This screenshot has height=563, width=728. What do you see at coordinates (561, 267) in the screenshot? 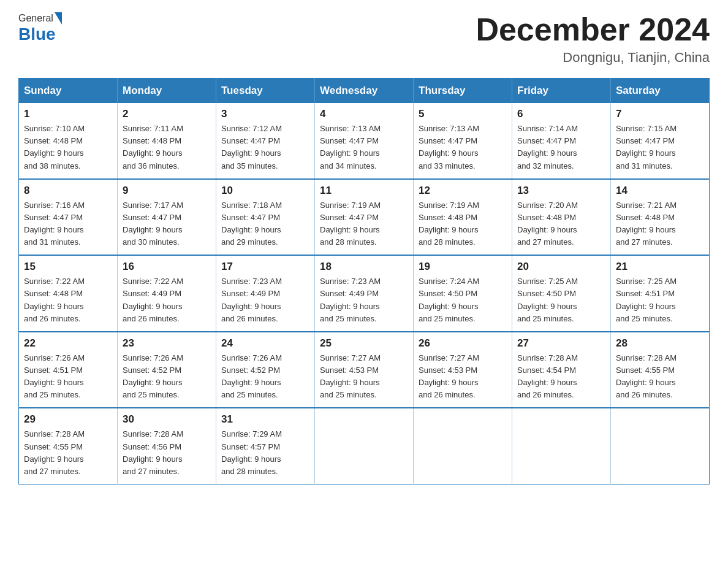
I see `day-number: 20` at bounding box center [561, 267].